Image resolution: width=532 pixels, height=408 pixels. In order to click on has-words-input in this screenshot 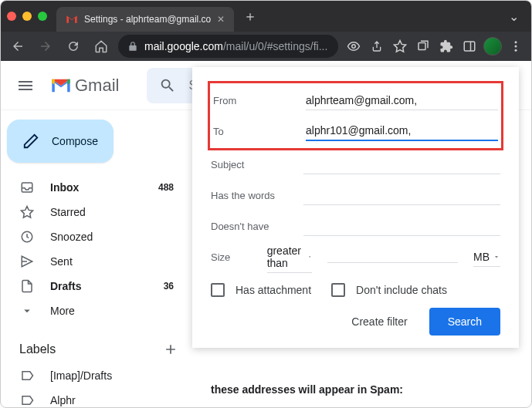, I will do `click(402, 196)`.